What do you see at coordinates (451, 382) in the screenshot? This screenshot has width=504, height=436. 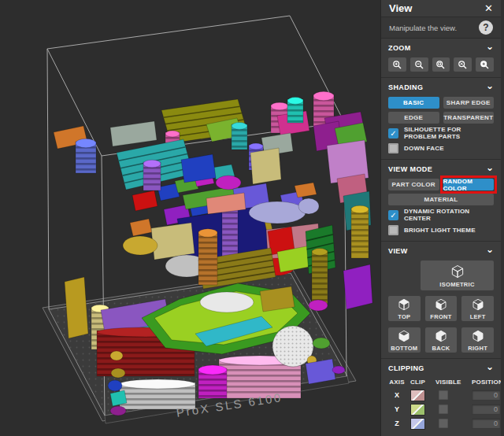 I see `clip-header-visible: VISIBLE` at bounding box center [451, 382].